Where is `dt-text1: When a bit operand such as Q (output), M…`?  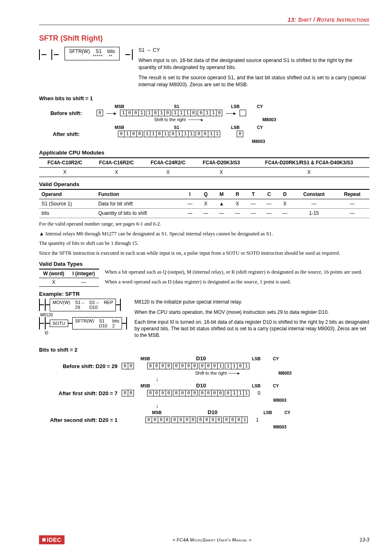 dt-text1: When a bit operand such as Q (output), M… is located at coordinates (237, 272).